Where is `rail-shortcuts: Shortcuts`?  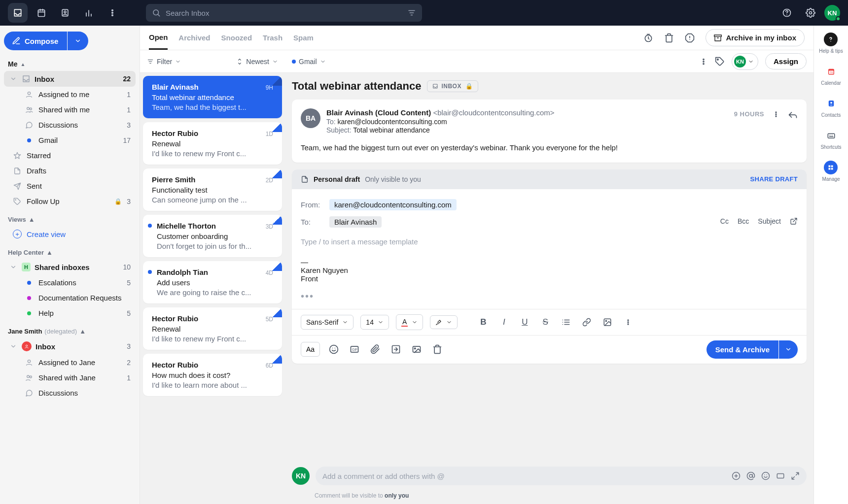
rail-shortcuts: Shortcuts is located at coordinates (831, 139).